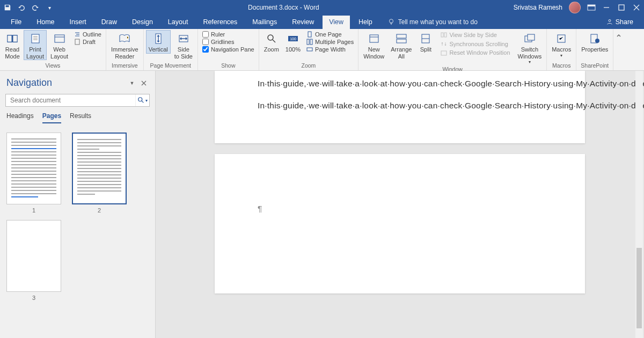 This screenshot has width=644, height=338. Describe the element at coordinates (77, 42) in the screenshot. I see `draft-icon` at that location.